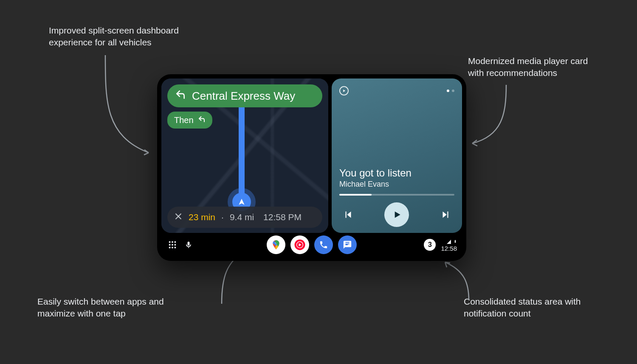 The width and height of the screenshot is (637, 364). Describe the element at coordinates (242, 202) in the screenshot. I see `navigation-arrow-icon` at that location.